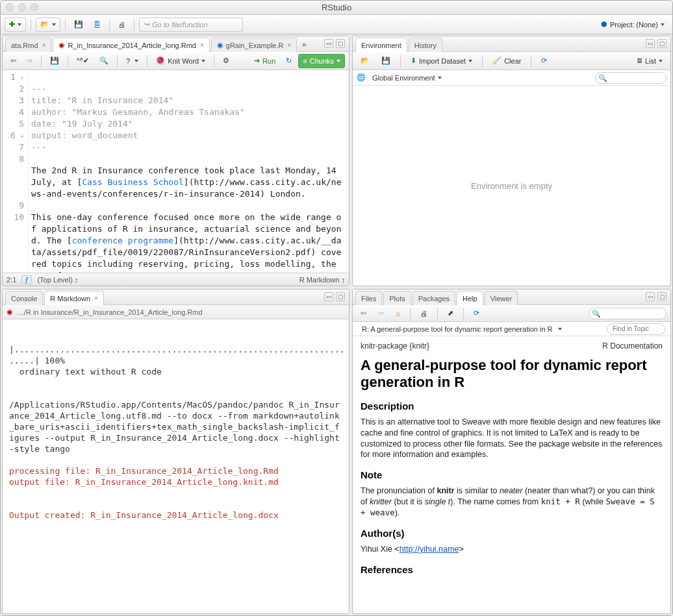 The height and width of the screenshot is (616, 673). I want to click on help-forward-button: ⇨, so click(381, 314).